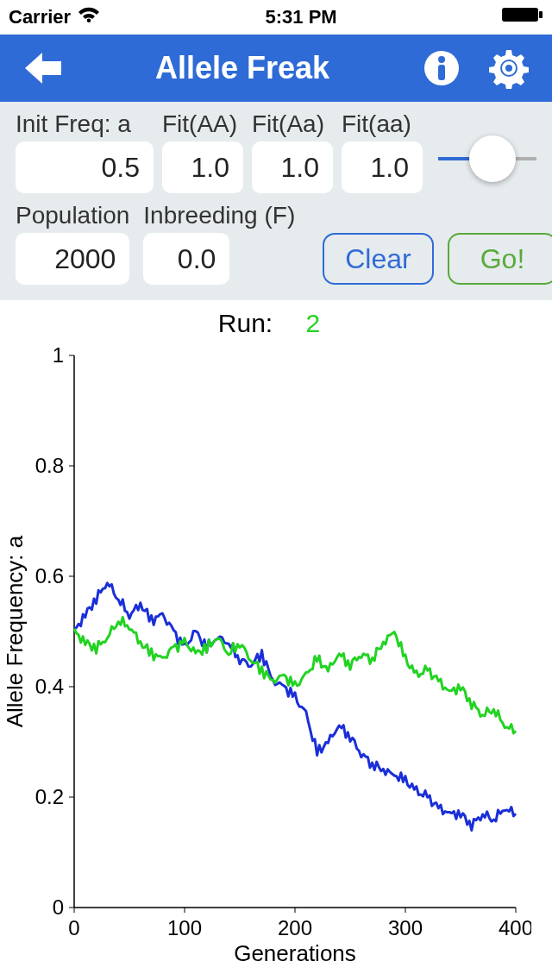  What do you see at coordinates (186, 259) in the screenshot?
I see `inbreeding-input` at bounding box center [186, 259].